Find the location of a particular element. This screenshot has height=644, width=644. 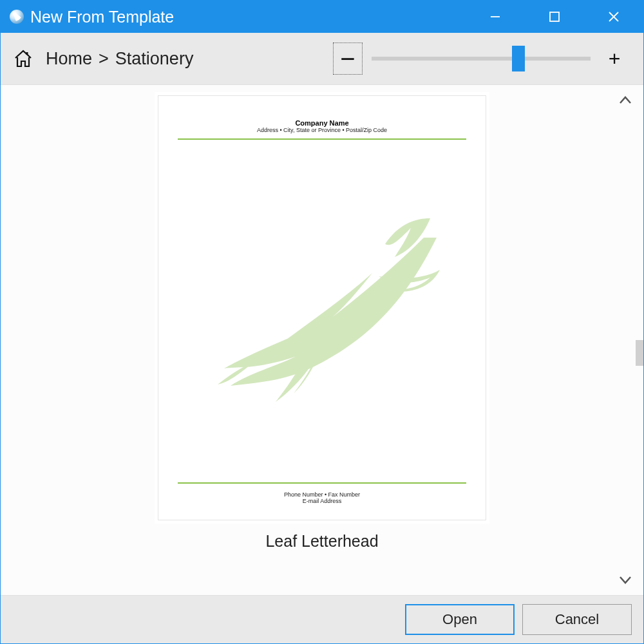

titlebar: New From Template is located at coordinates (322, 17).